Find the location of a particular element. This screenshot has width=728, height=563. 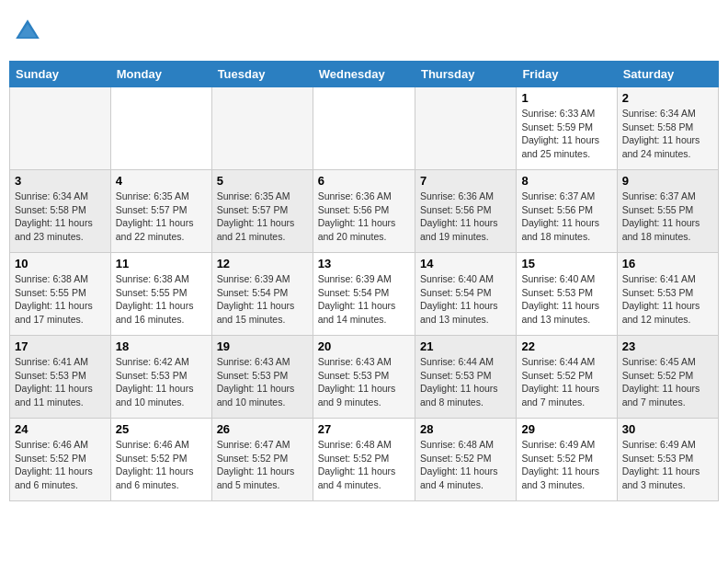

calendar-cell: 27Sunrise: 6:48 AM Sunset: 5:52 PM Dayli… is located at coordinates (364, 460).